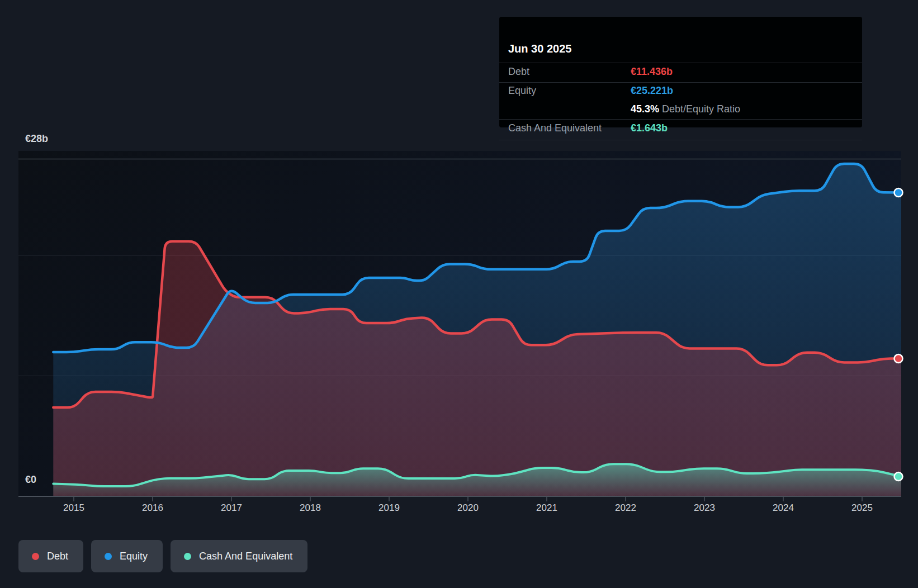 The height and width of the screenshot is (588, 918). Describe the element at coordinates (239, 556) in the screenshot. I see `legend-chip-cash-and-equivalent: Cash And Equivalent` at that location.